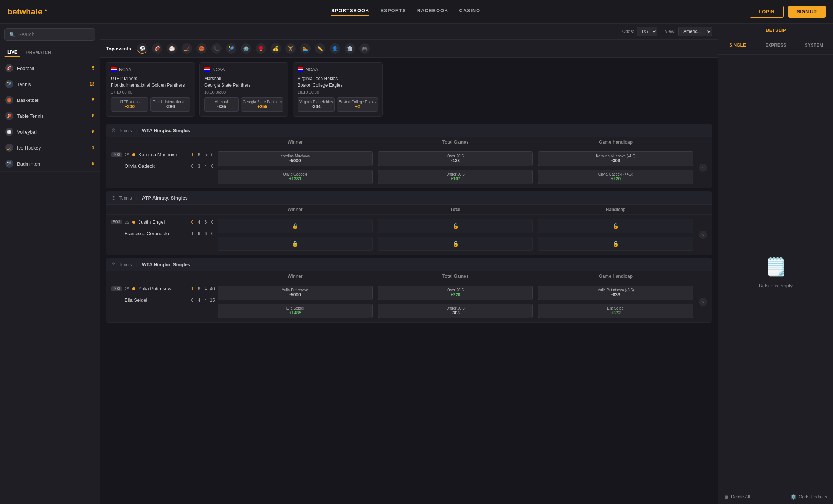 The image size is (833, 504). I want to click on odds-winner-p2-label: Olivia Gadecki, so click(295, 174).